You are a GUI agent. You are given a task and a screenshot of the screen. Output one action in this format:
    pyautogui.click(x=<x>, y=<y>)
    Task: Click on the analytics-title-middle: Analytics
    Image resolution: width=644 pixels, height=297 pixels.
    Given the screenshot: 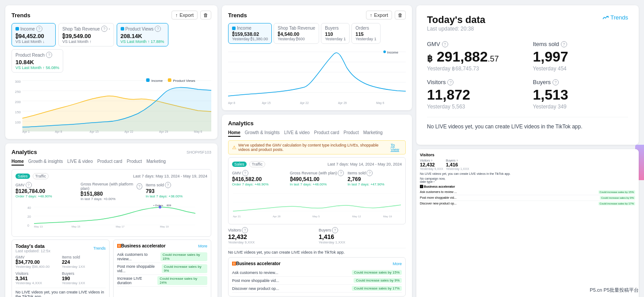 What is the action you would take?
    pyautogui.click(x=241, y=123)
    